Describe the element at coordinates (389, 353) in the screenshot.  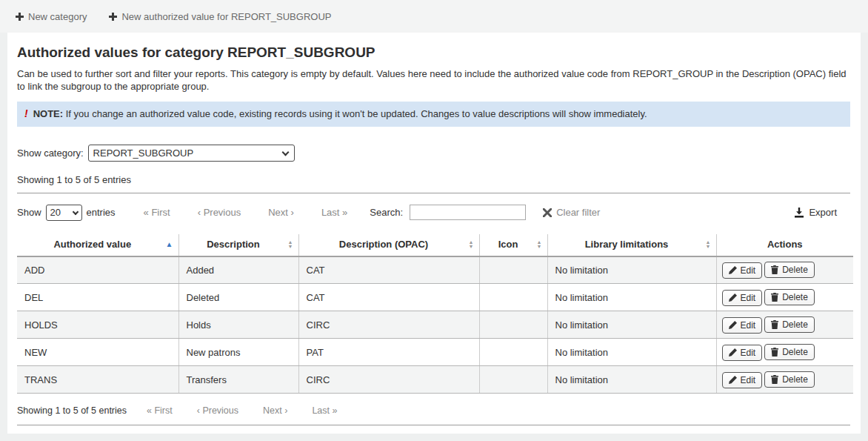
I see `cell-description-opac: PAT` at that location.